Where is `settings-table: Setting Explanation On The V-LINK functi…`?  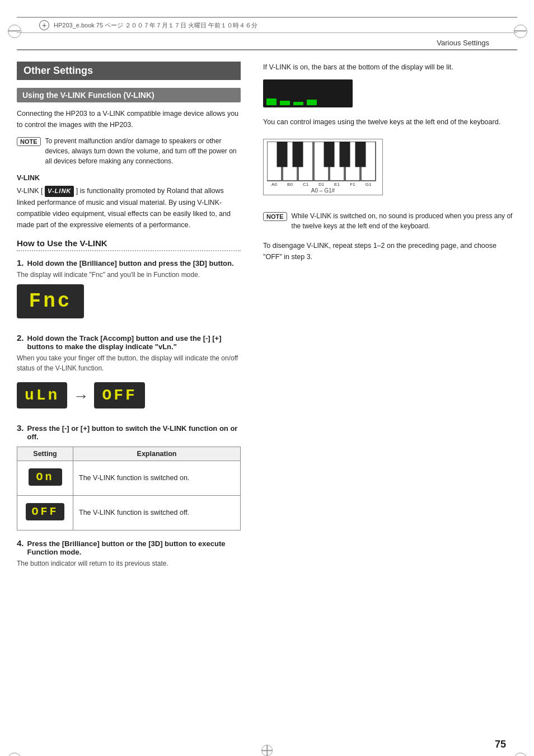
settings-table: Setting Explanation On The V-LINK functi… is located at coordinates (129, 489).